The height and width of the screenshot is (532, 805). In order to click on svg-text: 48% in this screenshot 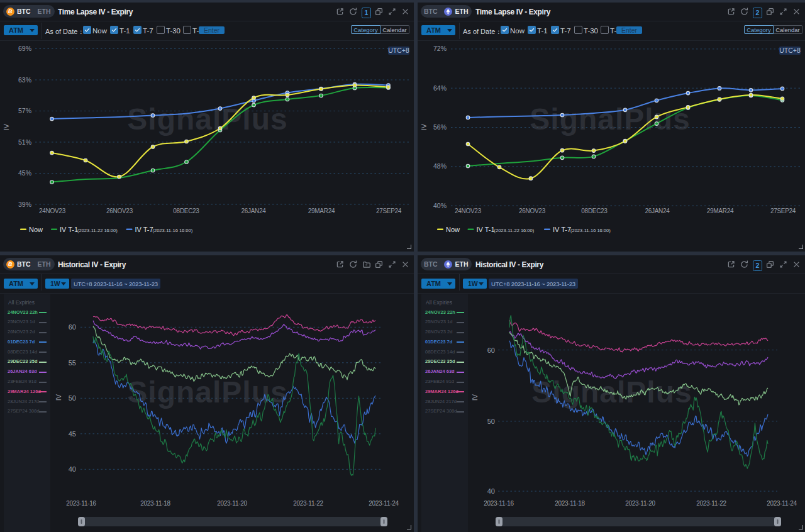, I will do `click(440, 166)`.